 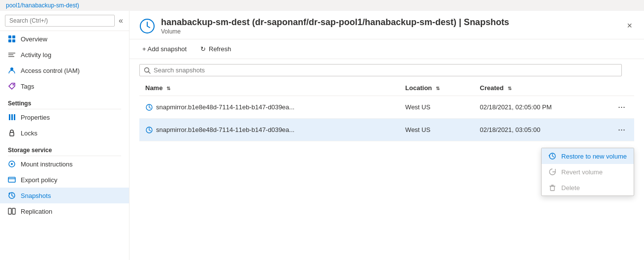 What do you see at coordinates (12, 164) in the screenshot?
I see `mount-icon` at bounding box center [12, 164].